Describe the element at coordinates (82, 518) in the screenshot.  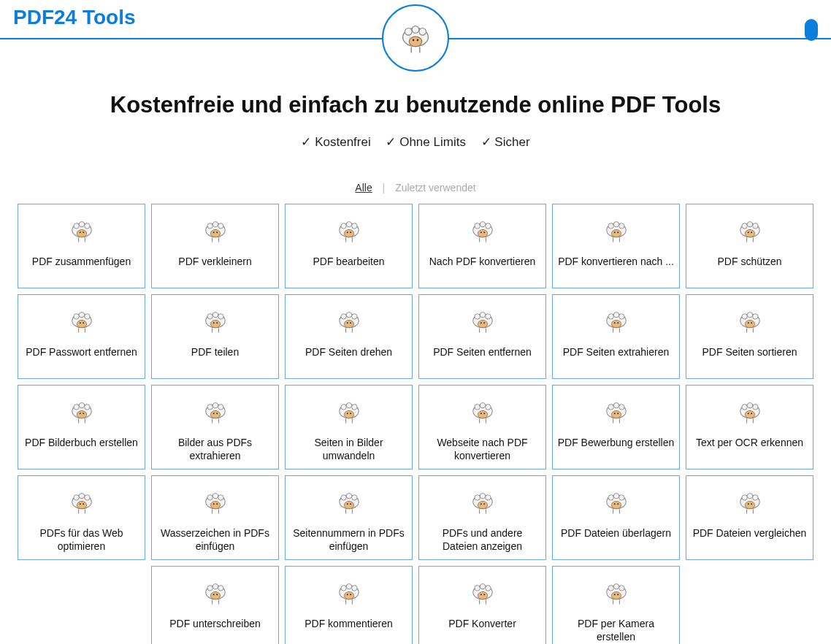
I see `tool-tile: PDFs für das Web optimieren` at that location.